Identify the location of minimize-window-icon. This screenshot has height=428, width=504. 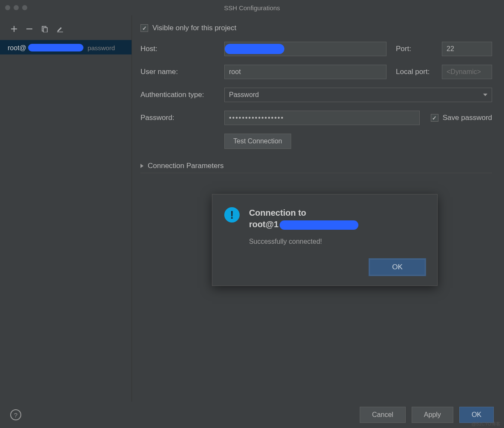
(16, 8).